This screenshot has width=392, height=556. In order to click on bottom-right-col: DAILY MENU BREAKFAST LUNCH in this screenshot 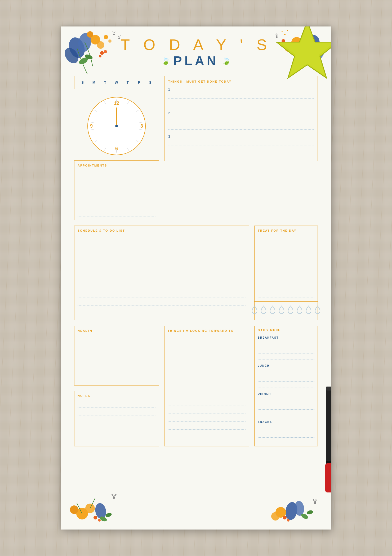, I will do `click(286, 386)`.